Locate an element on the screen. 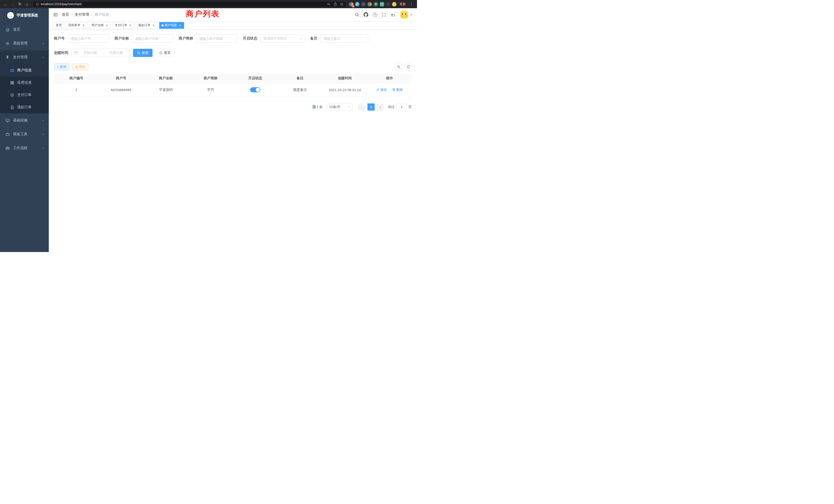  add-button: + 新增 is located at coordinates (62, 67).